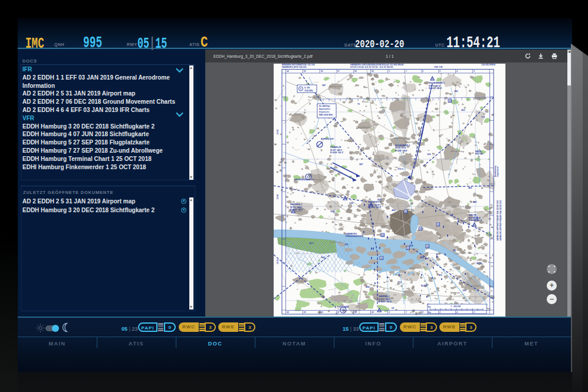  I want to click on svg-text: Pinneberg, so click(316, 179).